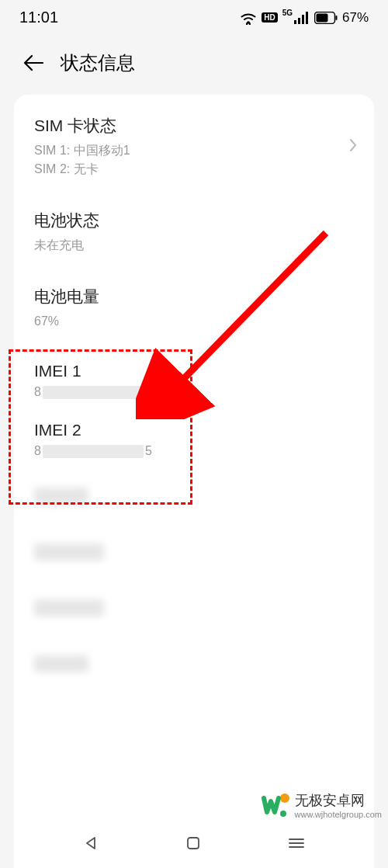 This screenshot has width=388, height=868. Describe the element at coordinates (194, 308) in the screenshot. I see `battery-level-item: 电池电量 67%` at that location.